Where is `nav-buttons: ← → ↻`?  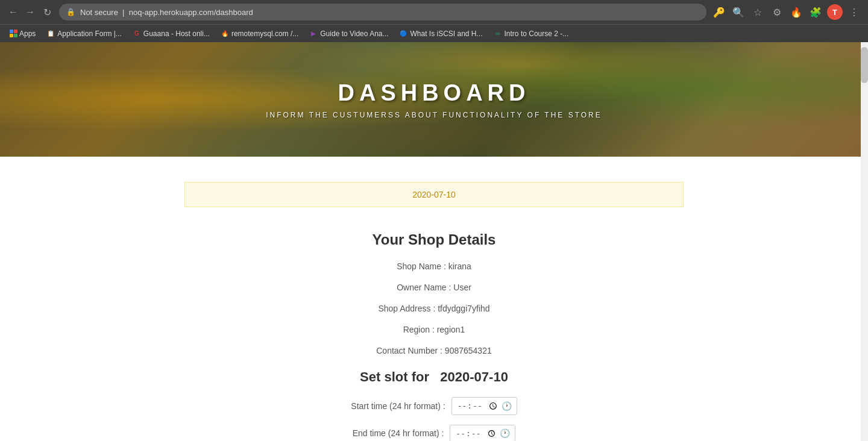 nav-buttons: ← → ↻ is located at coordinates (30, 12).